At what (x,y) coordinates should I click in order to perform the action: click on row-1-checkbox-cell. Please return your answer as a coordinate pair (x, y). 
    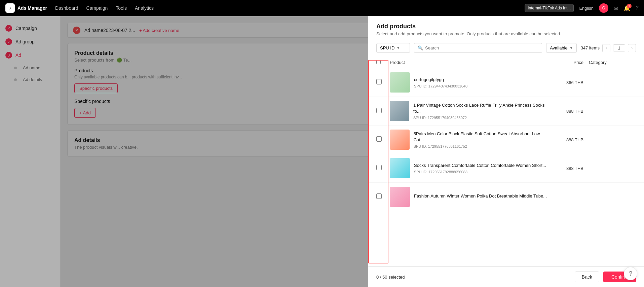
    Looking at the image, I should click on (383, 82).